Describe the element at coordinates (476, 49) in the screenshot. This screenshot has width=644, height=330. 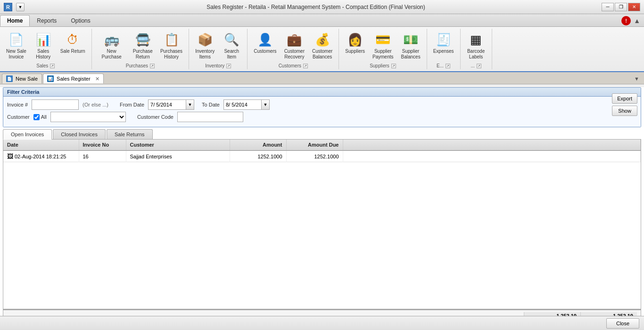
I see `ribbon-group-barcode: ▦ BarcodeLabels ... ↗` at that location.